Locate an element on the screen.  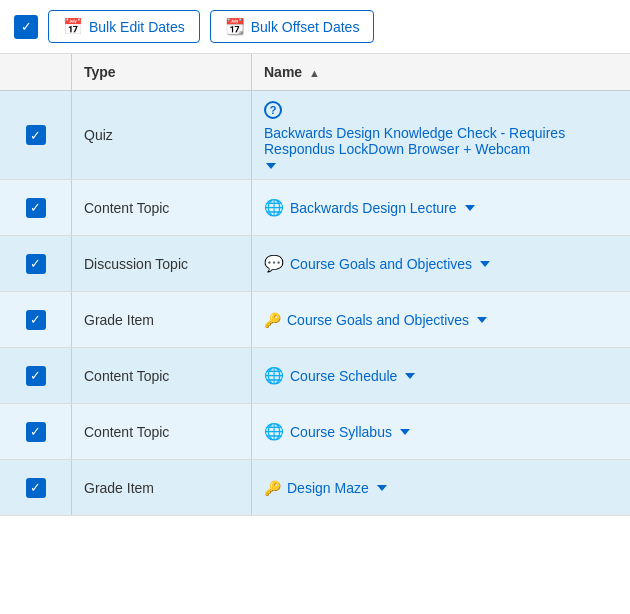
select-all-checkbox: ✓ is located at coordinates (26, 27).